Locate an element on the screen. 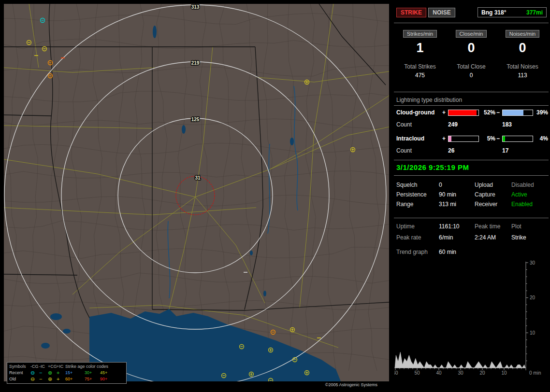 Image resolution: width=550 pixels, height=392 pixels. cloud-ground-label: Cloud-ground is located at coordinates (420, 112).